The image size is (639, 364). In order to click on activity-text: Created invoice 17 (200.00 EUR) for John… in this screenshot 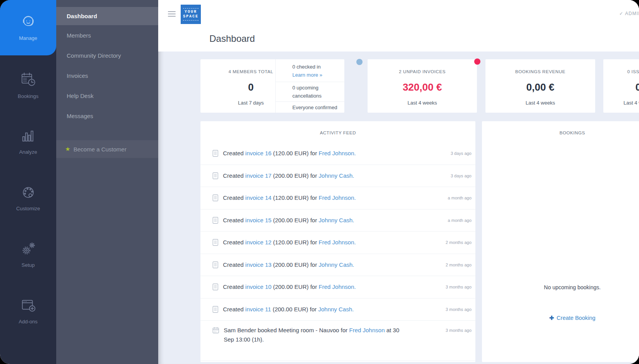, I will do `click(288, 176)`.